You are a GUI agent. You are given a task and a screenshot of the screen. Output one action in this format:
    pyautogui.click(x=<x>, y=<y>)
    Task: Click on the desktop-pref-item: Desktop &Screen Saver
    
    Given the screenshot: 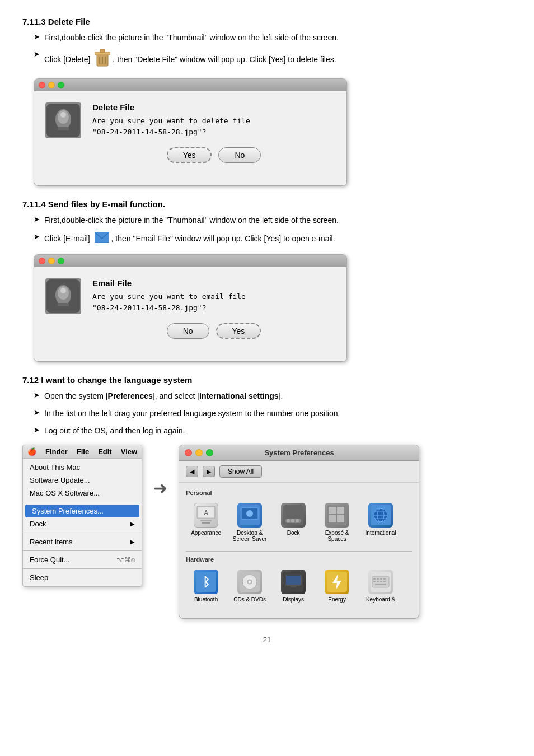 What is the action you would take?
    pyautogui.click(x=250, y=522)
    